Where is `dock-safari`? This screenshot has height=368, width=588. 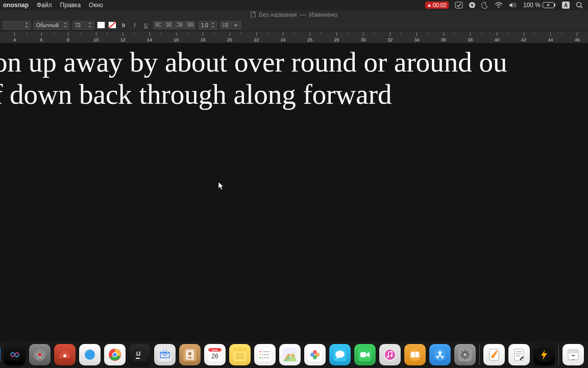
dock-safari is located at coordinates (90, 355).